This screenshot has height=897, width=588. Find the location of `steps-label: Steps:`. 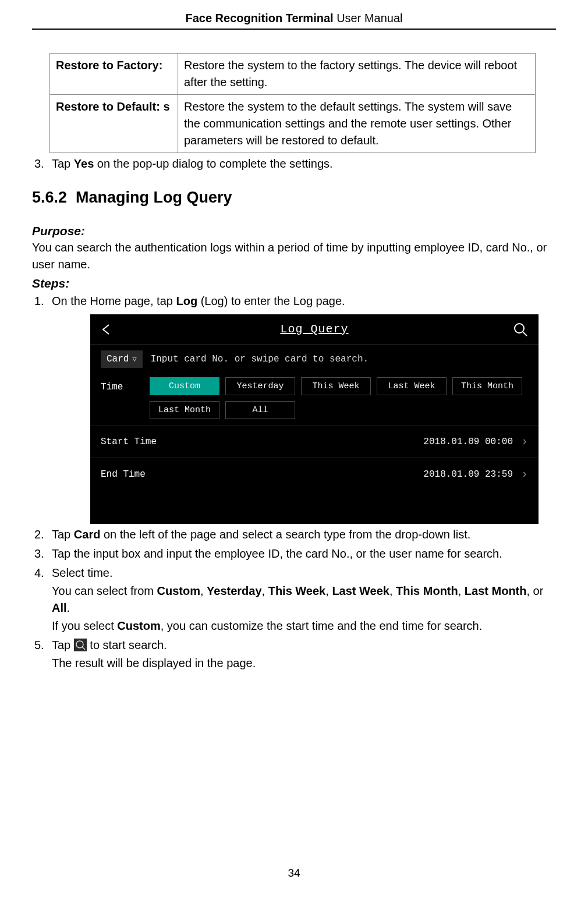

steps-label: Steps: is located at coordinates (294, 283).